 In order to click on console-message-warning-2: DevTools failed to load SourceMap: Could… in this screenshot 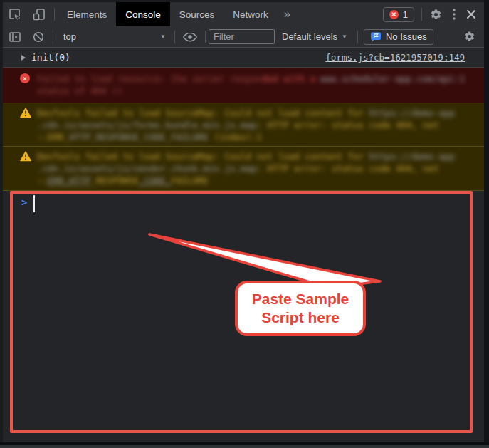, I will do `click(243, 169)`.